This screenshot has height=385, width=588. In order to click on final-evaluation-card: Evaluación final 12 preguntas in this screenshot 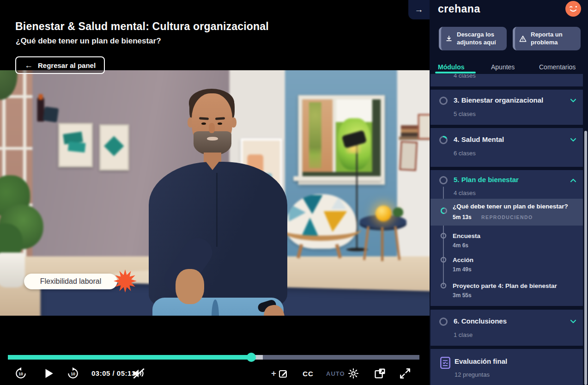, I will do `click(507, 367)`.